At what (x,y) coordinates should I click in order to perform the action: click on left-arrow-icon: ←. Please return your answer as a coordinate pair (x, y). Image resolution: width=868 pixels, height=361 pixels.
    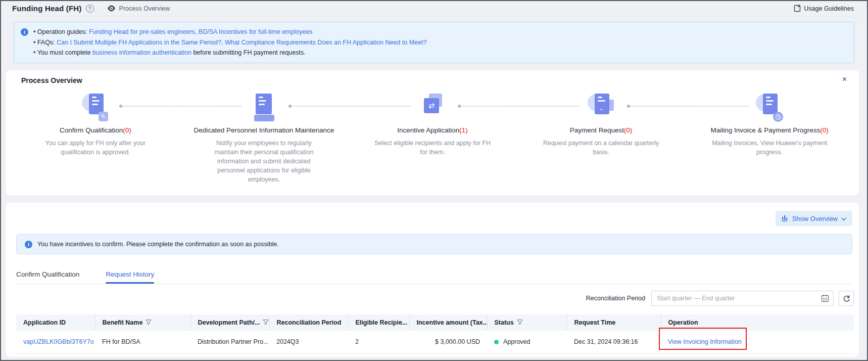
    Looking at the image, I should click on (602, 108).